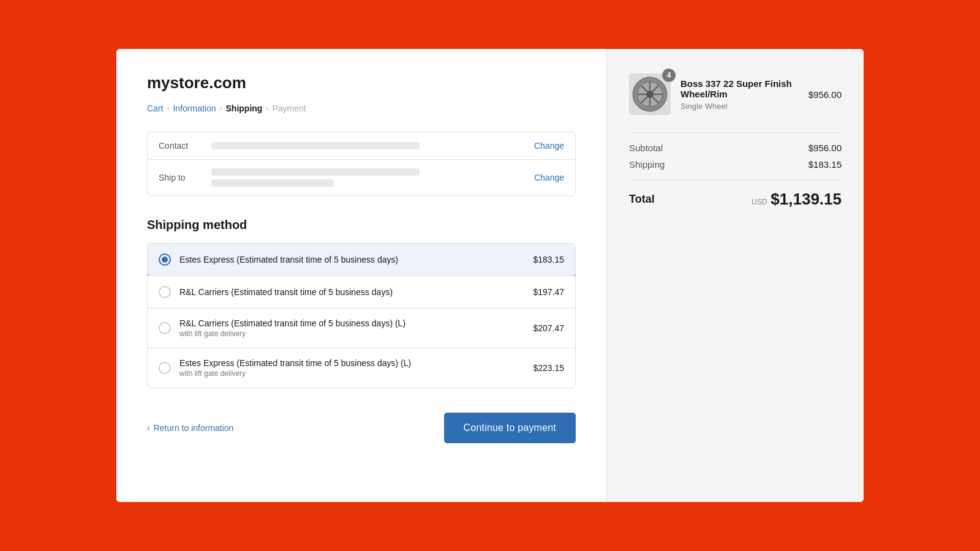 The image size is (980, 551). What do you see at coordinates (352, 260) in the screenshot?
I see `option-name-0: Estes Express (Estimated transit time of…` at bounding box center [352, 260].